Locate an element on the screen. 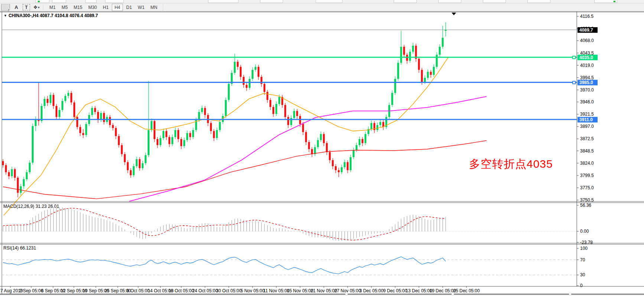 The height and width of the screenshot is (296, 644). date-tick-label: 13 Dec 05:00 is located at coordinates (419, 291).